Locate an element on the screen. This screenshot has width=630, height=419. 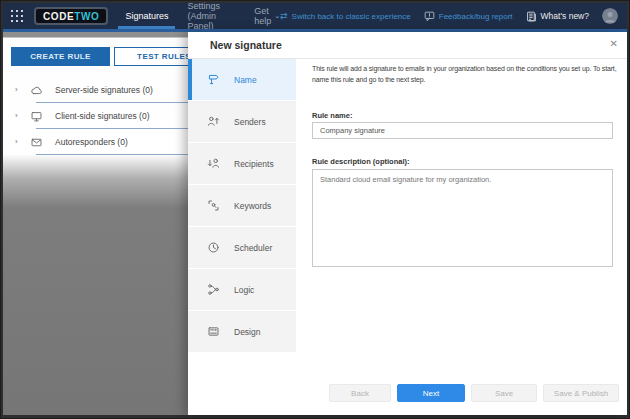
caret-down-icon: ⌄ is located at coordinates (277, 16).